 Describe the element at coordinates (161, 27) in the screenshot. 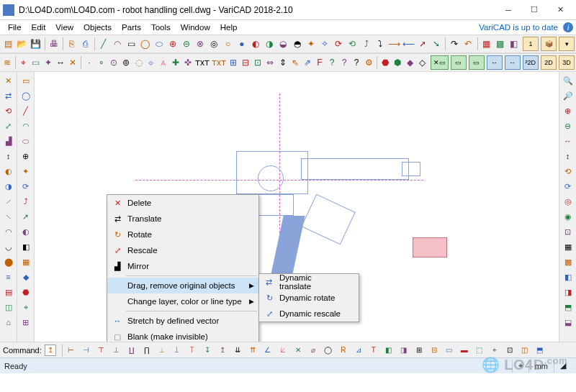

I see `menu-tools: Tools` at that location.